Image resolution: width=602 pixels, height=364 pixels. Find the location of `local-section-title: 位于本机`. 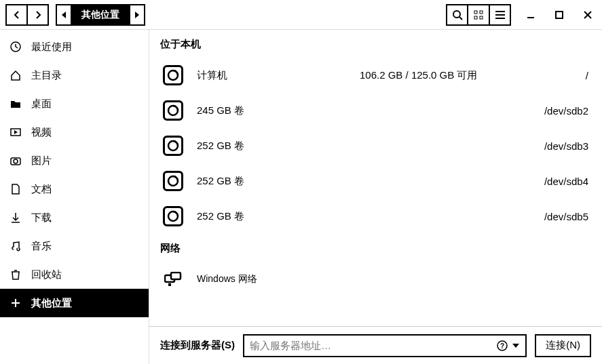

local-section-title: 位于本机 is located at coordinates (376, 43).